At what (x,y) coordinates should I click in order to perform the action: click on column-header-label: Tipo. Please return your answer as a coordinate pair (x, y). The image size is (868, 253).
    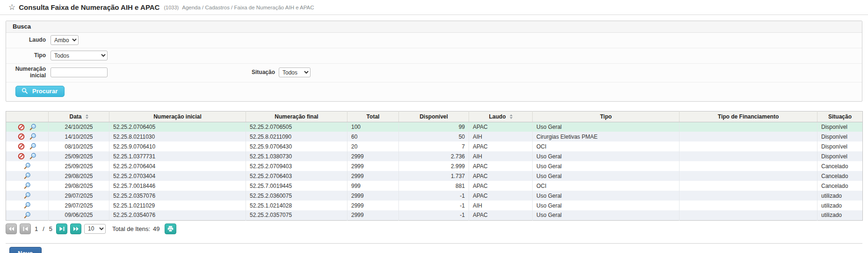
    Looking at the image, I should click on (606, 117).